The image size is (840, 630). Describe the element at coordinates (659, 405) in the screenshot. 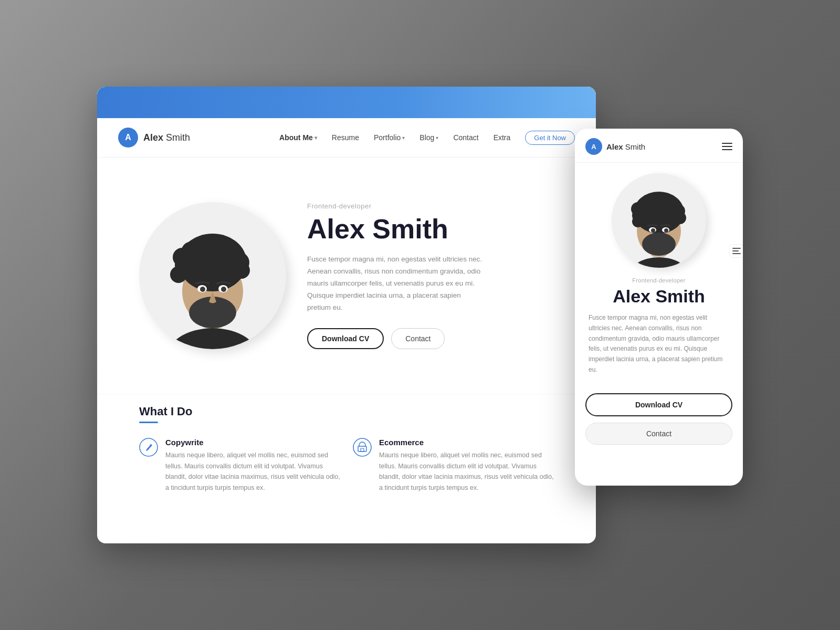

I see `mobile-download-button: Download CV` at that location.